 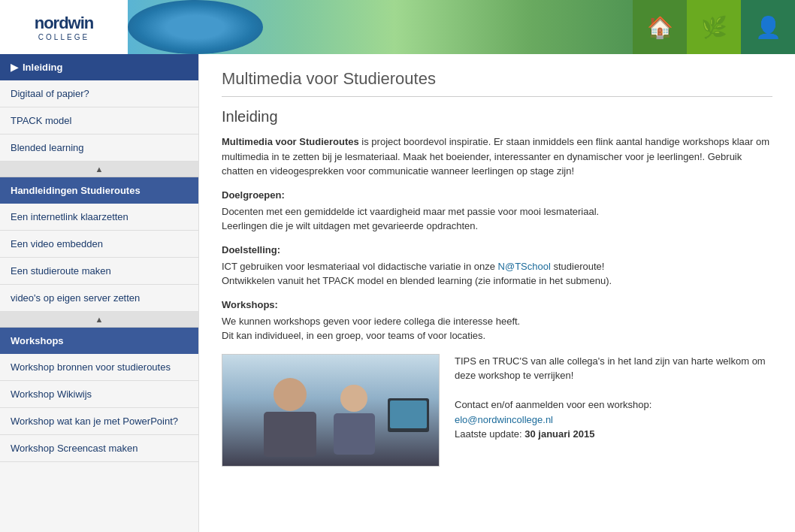 I want to click on sidebar-item-digitaal: Digitaal of papier?, so click(x=99, y=94).